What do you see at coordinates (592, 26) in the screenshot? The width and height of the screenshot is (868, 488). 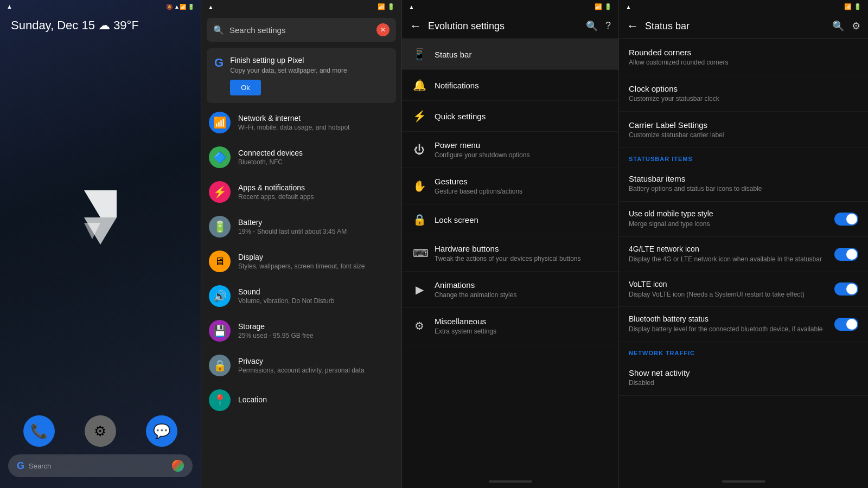 I see `evo-search-icon: 🔍` at bounding box center [592, 26].